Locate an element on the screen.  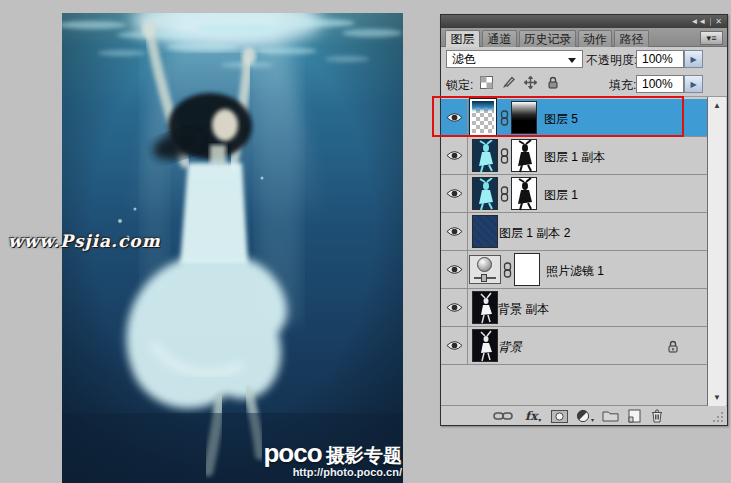
layer-name: 照片滤镜 1 is located at coordinates (575, 272).